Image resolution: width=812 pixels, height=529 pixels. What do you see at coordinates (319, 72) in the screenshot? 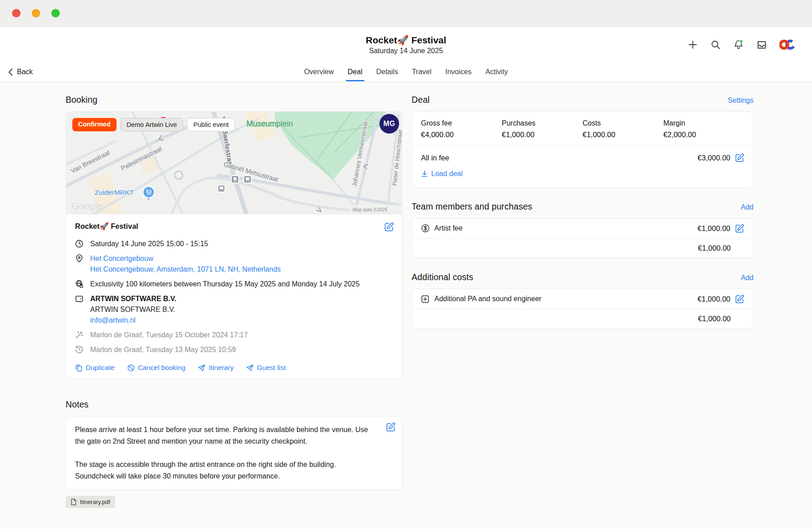
I see `tab-overview: Overview` at bounding box center [319, 72].